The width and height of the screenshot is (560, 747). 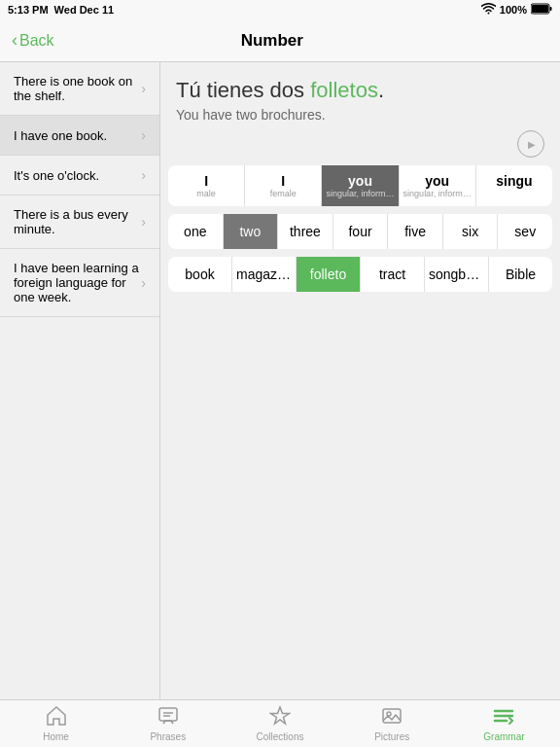 I want to click on sentence-translation: You have two brochures., so click(x=360, y=115).